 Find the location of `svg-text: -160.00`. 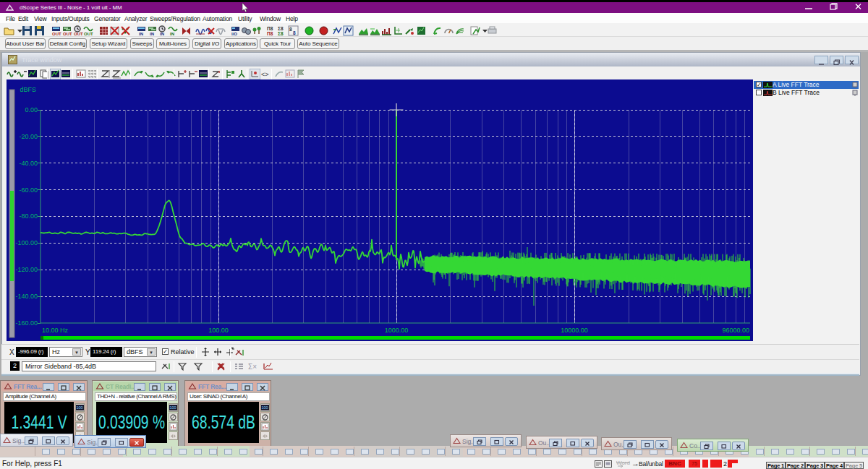

svg-text: -160.00 is located at coordinates (26, 323).